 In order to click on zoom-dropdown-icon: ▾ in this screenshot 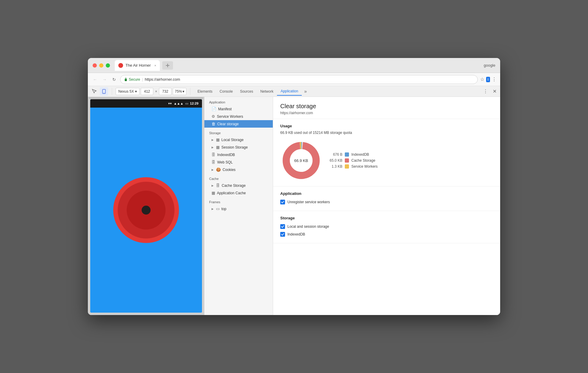, I will do `click(183, 91)`.